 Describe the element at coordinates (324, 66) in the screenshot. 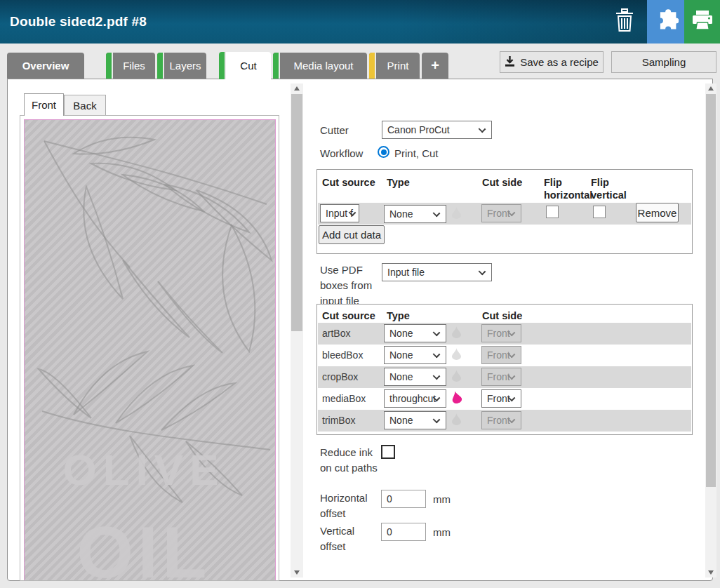

I see `tab-label: Media layout` at that location.